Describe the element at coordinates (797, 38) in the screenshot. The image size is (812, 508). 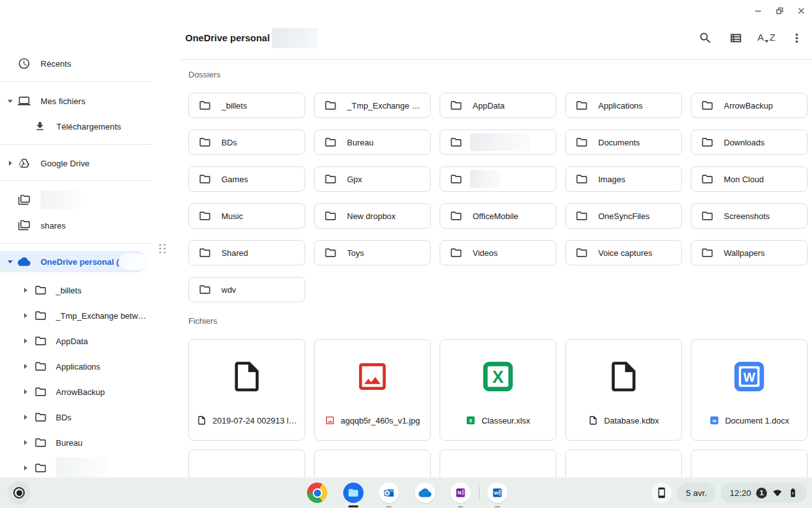
I see `more-options-button` at that location.